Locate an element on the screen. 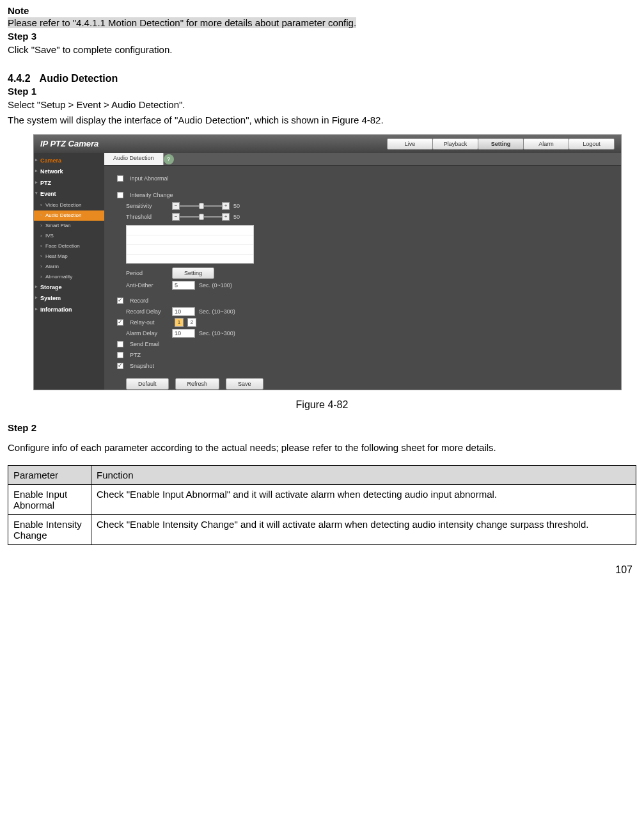  sidebar-item-smart-plan: Smart Plan is located at coordinates (69, 226).